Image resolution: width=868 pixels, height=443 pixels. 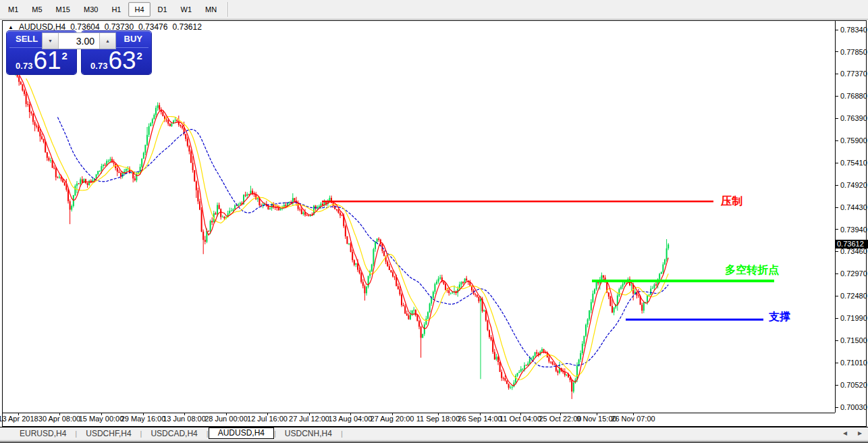 What do you see at coordinates (854, 52) in the screenshot?
I see `price-axis-label: 0.77850` at bounding box center [854, 52].